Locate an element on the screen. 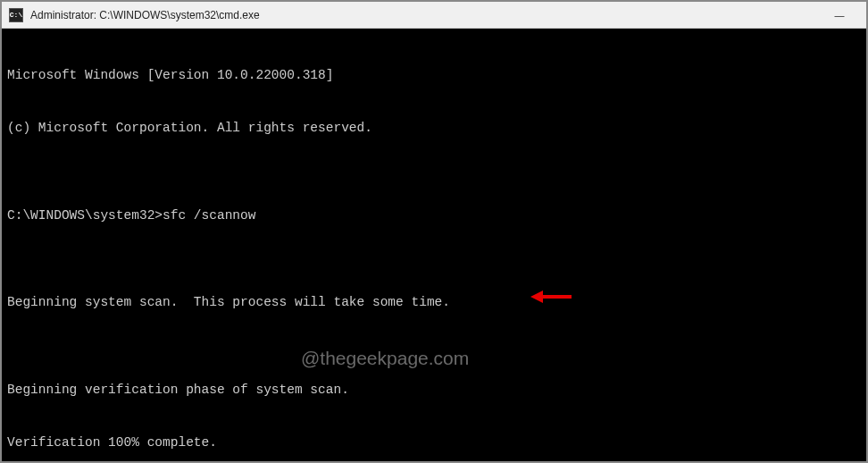  output-line: C:\WINDOWS\system32>sfc /scannow is located at coordinates (434, 216).